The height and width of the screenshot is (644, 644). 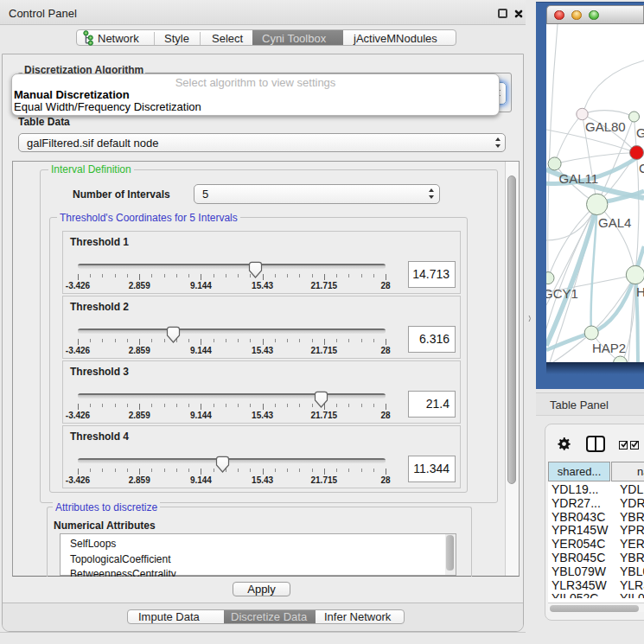 What do you see at coordinates (609, 348) in the screenshot?
I see `svg-text: HAP2` at bounding box center [609, 348].